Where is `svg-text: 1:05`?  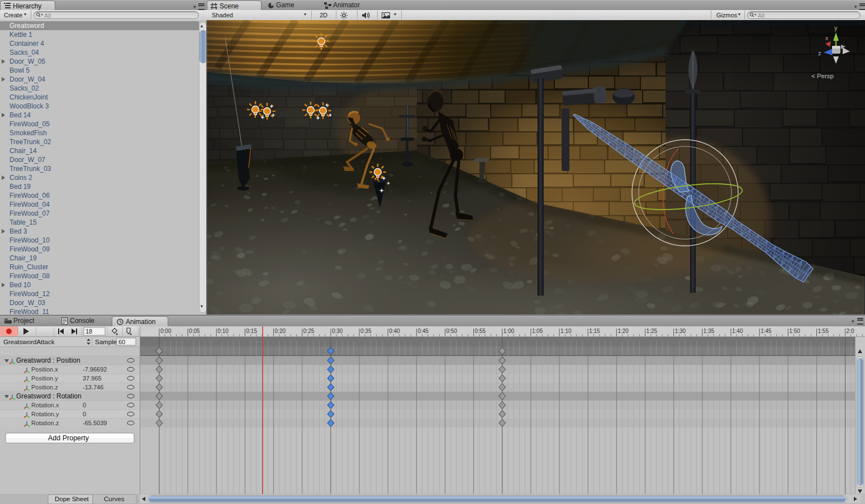
svg-text: 1:05 is located at coordinates (538, 331).